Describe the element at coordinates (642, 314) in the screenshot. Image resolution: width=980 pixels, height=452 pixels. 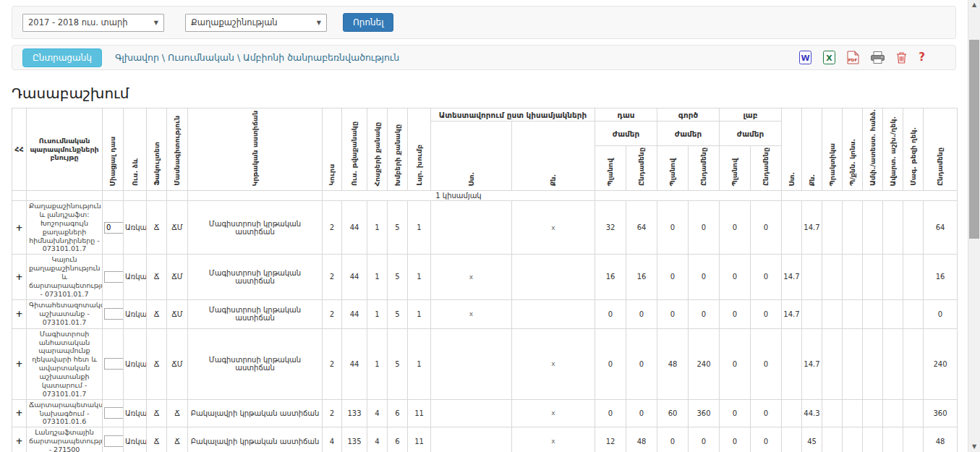
I see `cell-das-total: 0` at that location.